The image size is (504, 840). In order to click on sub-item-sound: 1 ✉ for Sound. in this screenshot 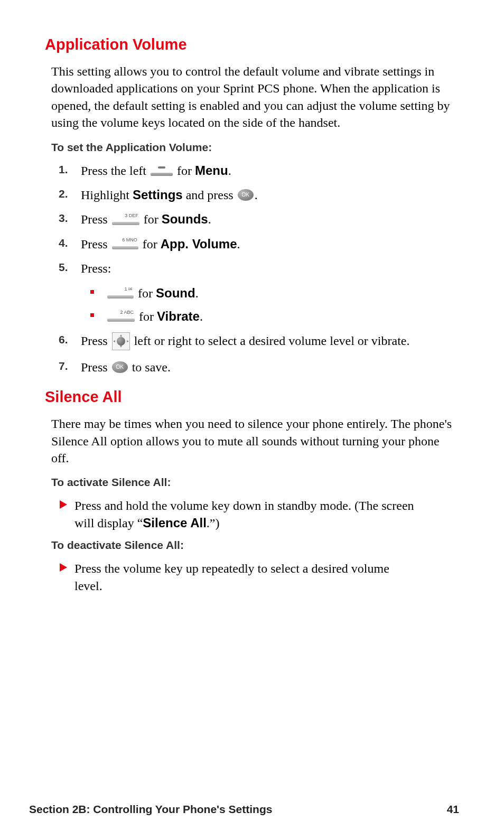, I will do `click(275, 293)`.